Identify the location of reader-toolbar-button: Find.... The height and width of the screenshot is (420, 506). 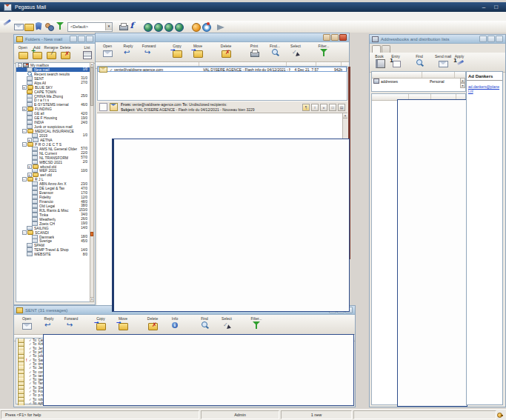
(275, 50).